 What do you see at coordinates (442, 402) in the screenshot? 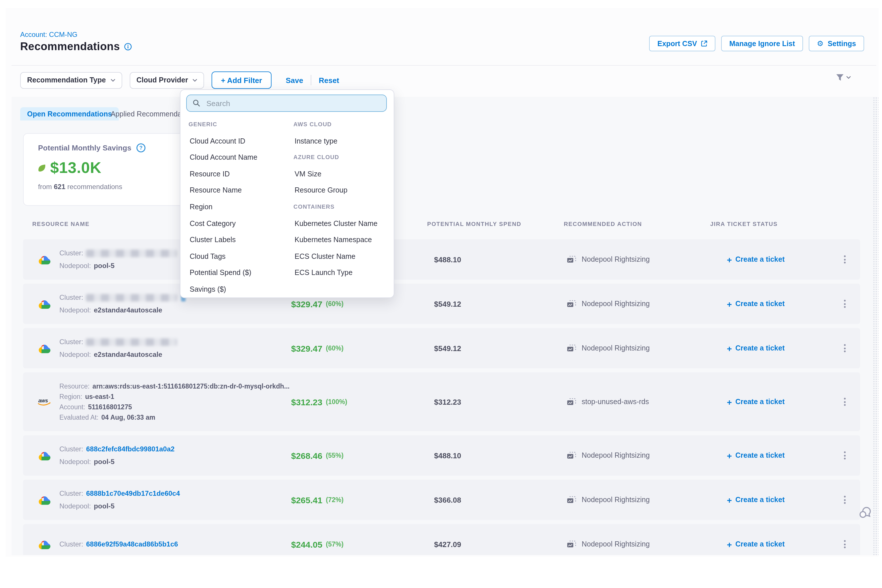
I see `table-row: Resource:arn:aws:rds:us-east-1:511616801…` at bounding box center [442, 402].